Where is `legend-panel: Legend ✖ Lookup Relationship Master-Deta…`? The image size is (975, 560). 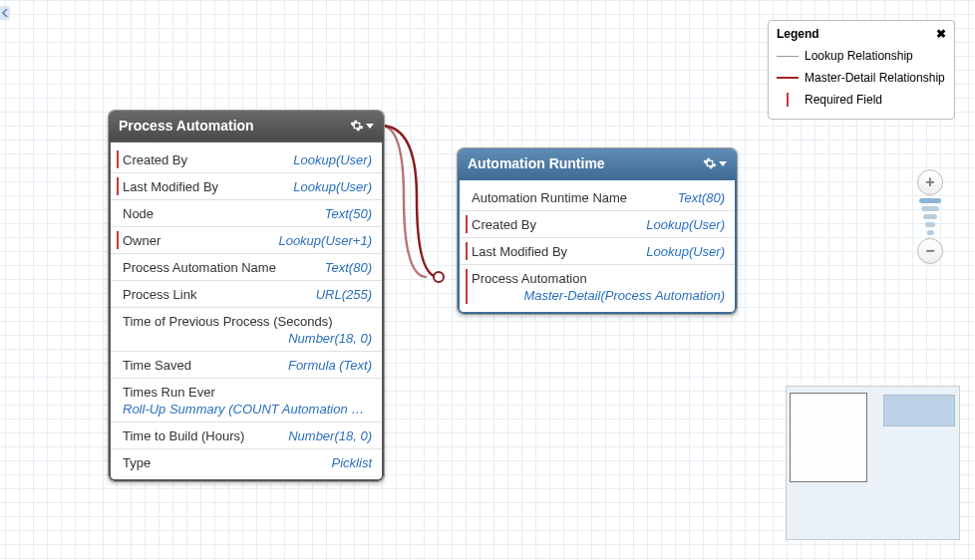 legend-panel: Legend ✖ Lookup Relationship Master-Deta… is located at coordinates (861, 70).